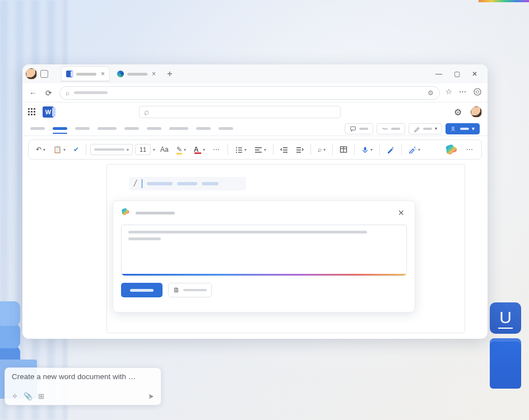 This screenshot has width=529, height=420. I want to click on font-family-select: ▾, so click(112, 150).